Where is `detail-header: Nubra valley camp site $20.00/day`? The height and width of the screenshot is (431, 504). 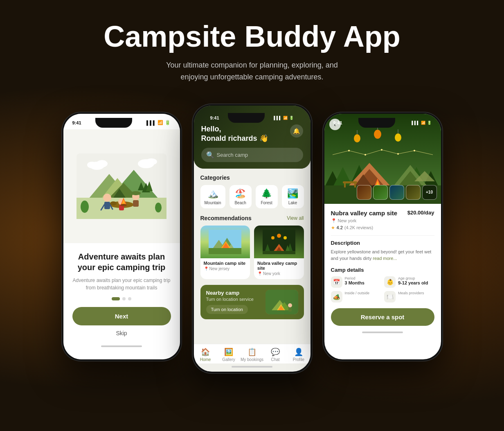 detail-header: Nubra valley camp site $20.00/day is located at coordinates (383, 213).